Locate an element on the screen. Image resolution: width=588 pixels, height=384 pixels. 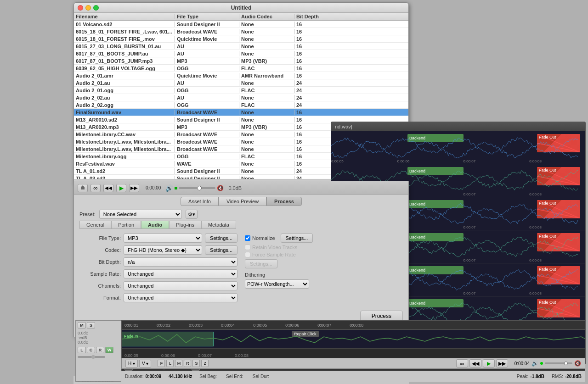
tab-process: Process is located at coordinates (284, 201).